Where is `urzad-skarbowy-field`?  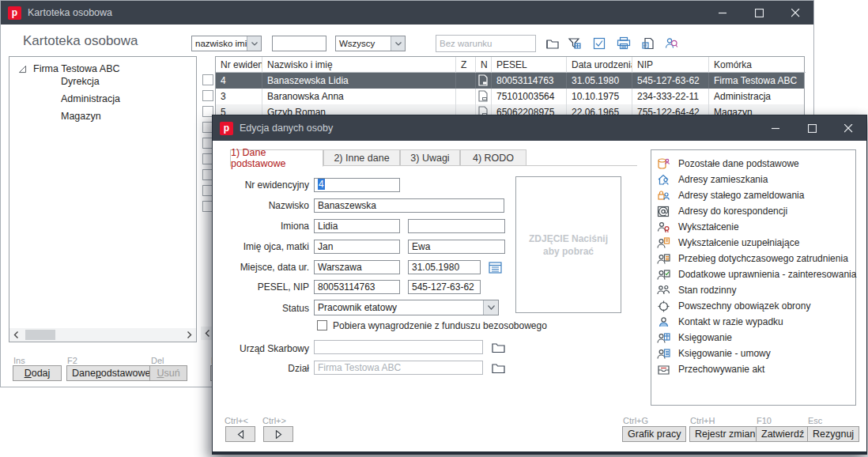
urzad-skarbowy-field is located at coordinates (398, 347).